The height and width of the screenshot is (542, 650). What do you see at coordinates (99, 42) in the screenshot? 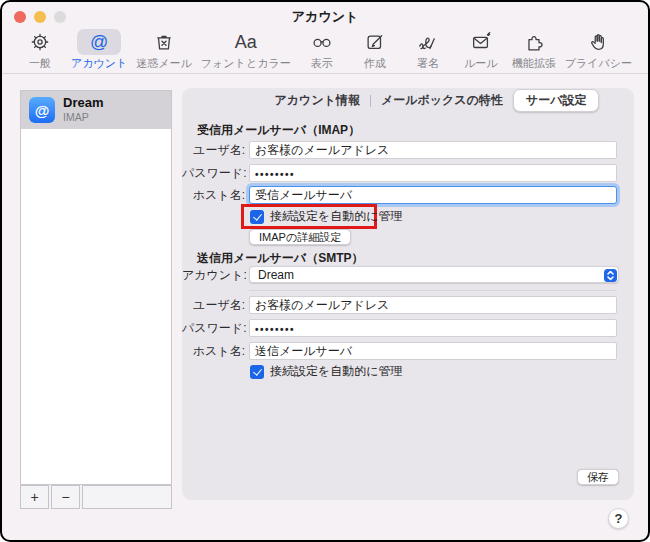
I see `at-icon: @` at bounding box center [99, 42].